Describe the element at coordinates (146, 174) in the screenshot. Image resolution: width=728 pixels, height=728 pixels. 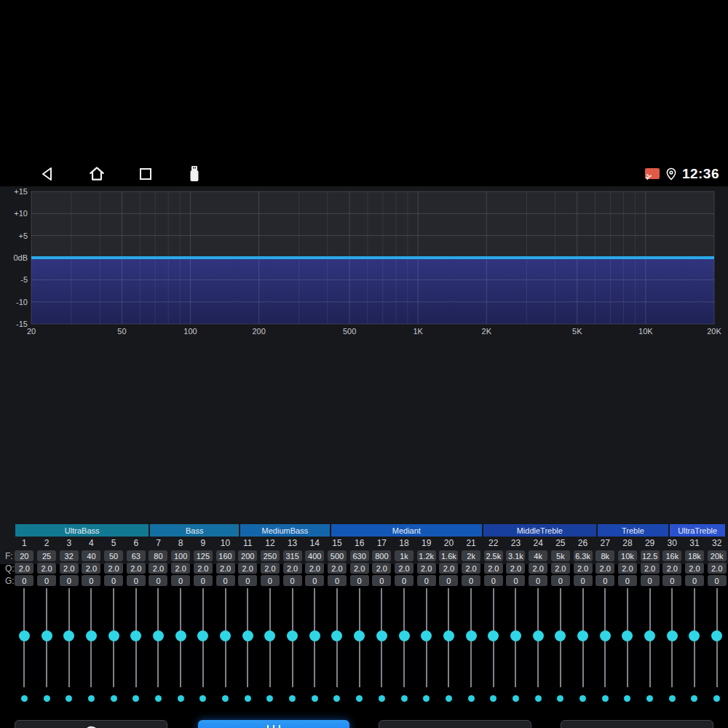
I see `recents-button` at that location.